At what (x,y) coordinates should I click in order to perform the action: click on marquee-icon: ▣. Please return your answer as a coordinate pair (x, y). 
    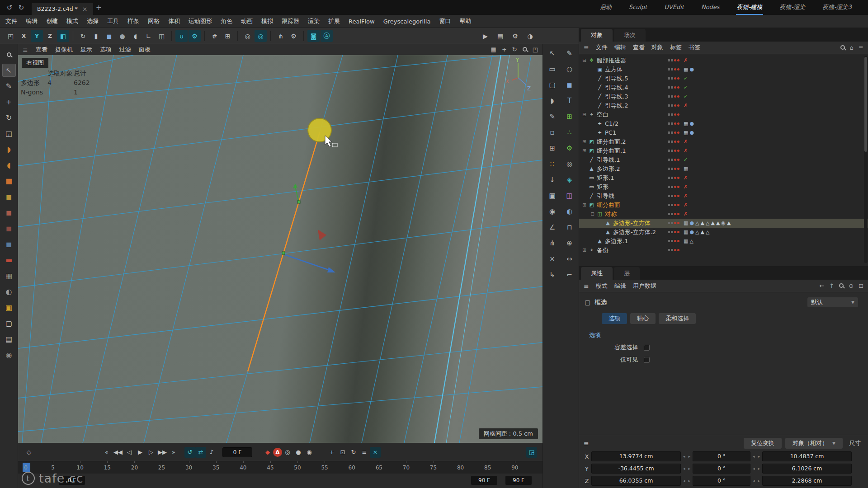
    Looking at the image, I should click on (552, 196).